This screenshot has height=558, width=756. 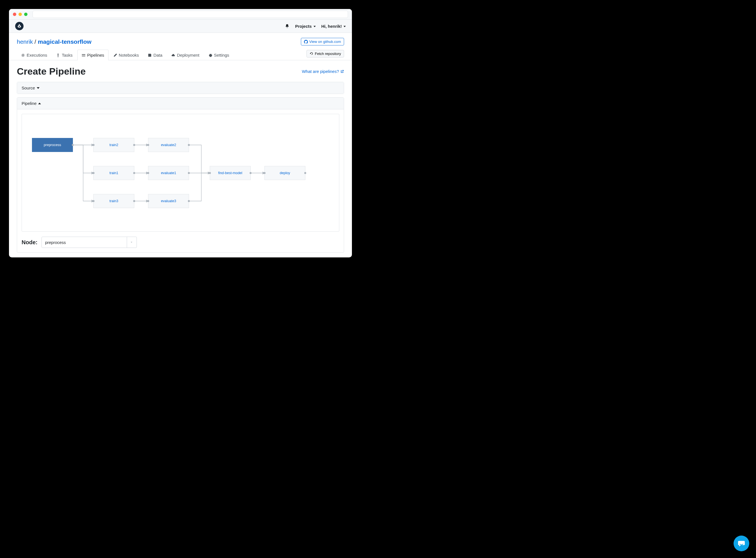 What do you see at coordinates (30, 243) in the screenshot?
I see `node-form-label: Node:` at bounding box center [30, 243].